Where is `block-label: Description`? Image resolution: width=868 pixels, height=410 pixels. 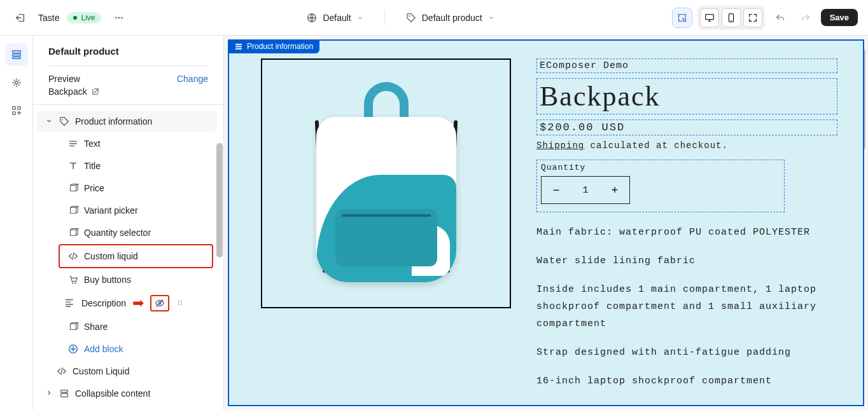 block-label: Description is located at coordinates (104, 303).